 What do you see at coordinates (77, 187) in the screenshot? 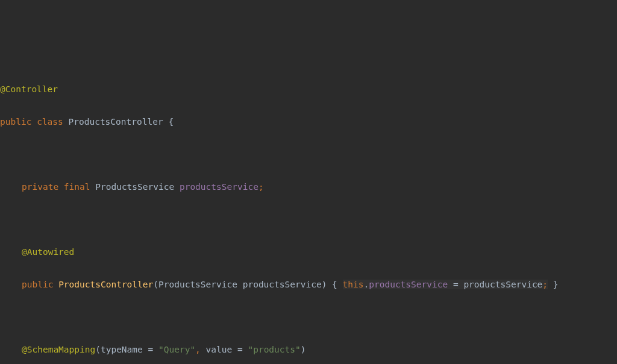
I see `keyword-final: final` at bounding box center [77, 187].